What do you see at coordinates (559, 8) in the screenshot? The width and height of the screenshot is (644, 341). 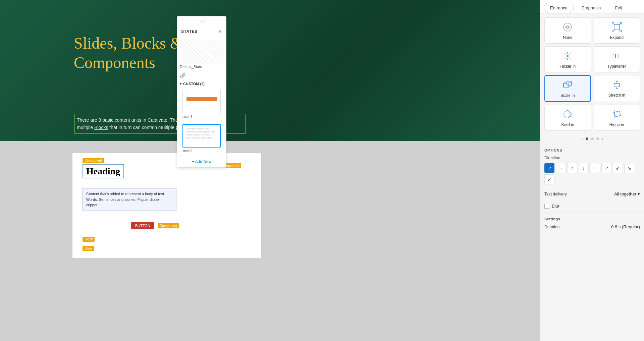 I see `tab-entrance: Entrance` at bounding box center [559, 8].